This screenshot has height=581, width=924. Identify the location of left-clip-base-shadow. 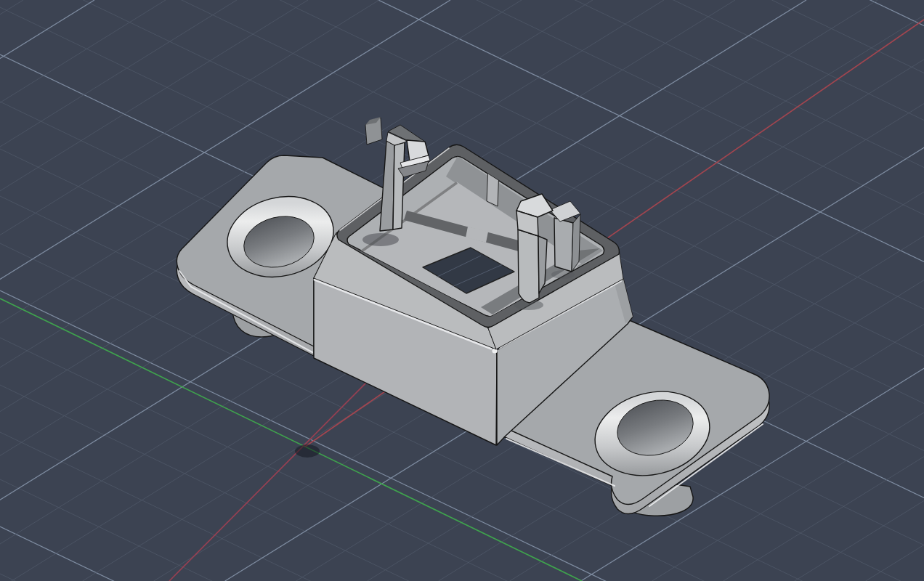
(381, 240).